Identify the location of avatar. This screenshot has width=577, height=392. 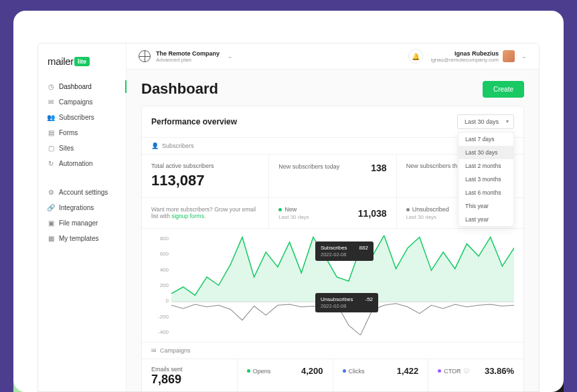
(509, 56).